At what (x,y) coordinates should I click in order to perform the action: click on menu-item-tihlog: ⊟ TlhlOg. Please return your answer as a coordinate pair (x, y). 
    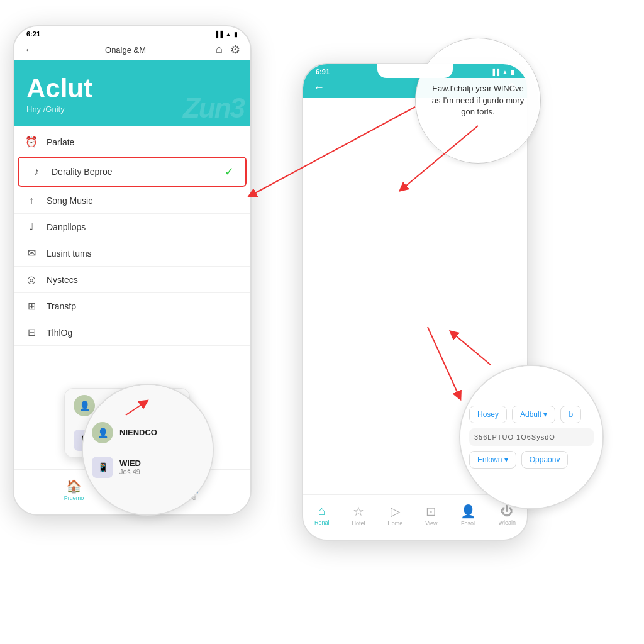
    Looking at the image, I should click on (132, 333).